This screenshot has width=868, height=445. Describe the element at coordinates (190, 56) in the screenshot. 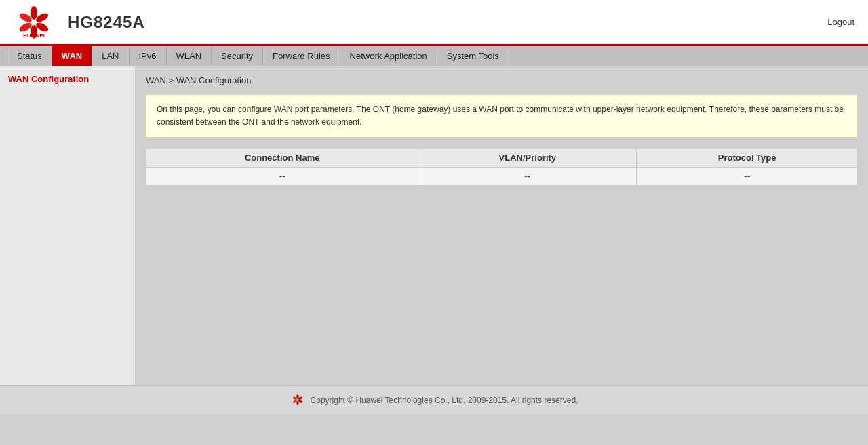

I see `nav-item-wlan: WLAN` at that location.